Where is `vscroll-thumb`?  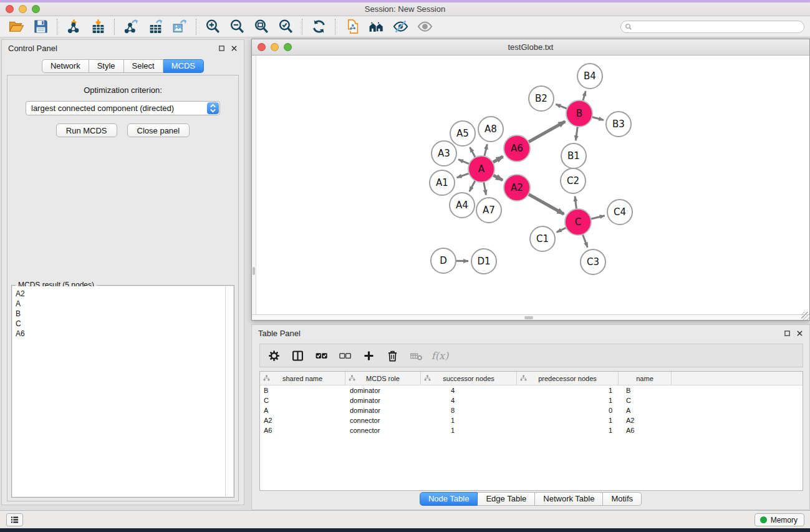 vscroll-thumb is located at coordinates (254, 271).